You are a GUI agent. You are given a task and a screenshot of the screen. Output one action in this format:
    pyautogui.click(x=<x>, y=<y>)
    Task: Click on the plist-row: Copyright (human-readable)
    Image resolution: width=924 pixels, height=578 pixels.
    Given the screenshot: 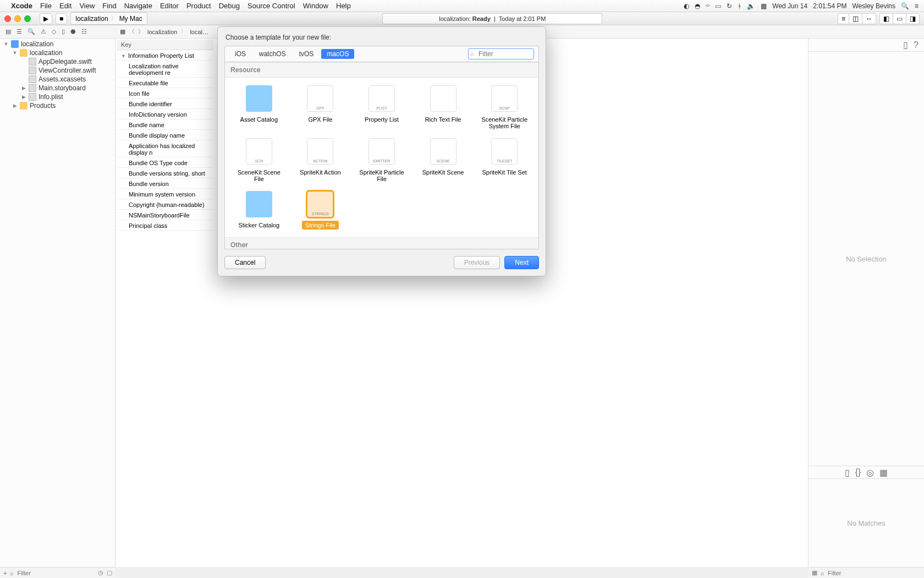 What is the action you would take?
    pyautogui.click(x=165, y=205)
    